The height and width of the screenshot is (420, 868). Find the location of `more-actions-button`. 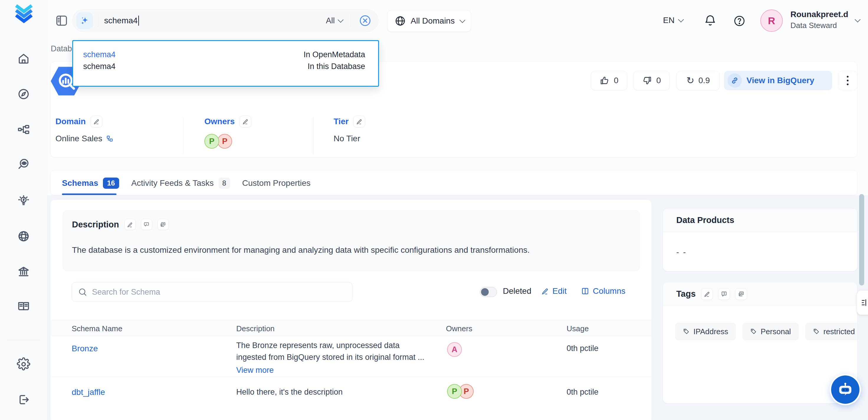

more-actions-button is located at coordinates (848, 81).